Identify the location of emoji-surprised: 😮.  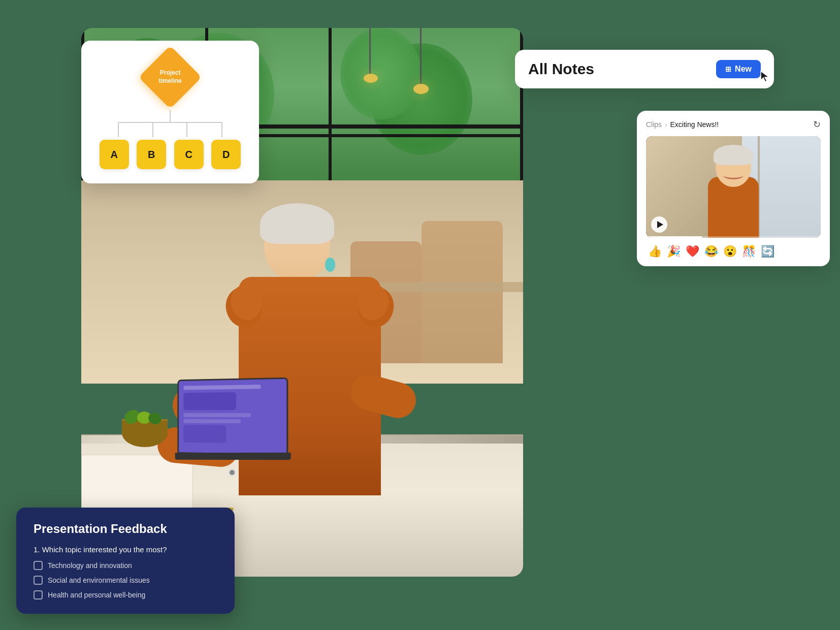
(730, 251).